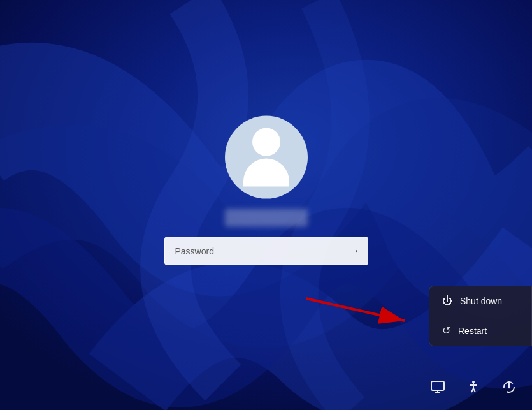 The height and width of the screenshot is (410, 532). Describe the element at coordinates (266, 157) in the screenshot. I see `avatar-icon` at that location.